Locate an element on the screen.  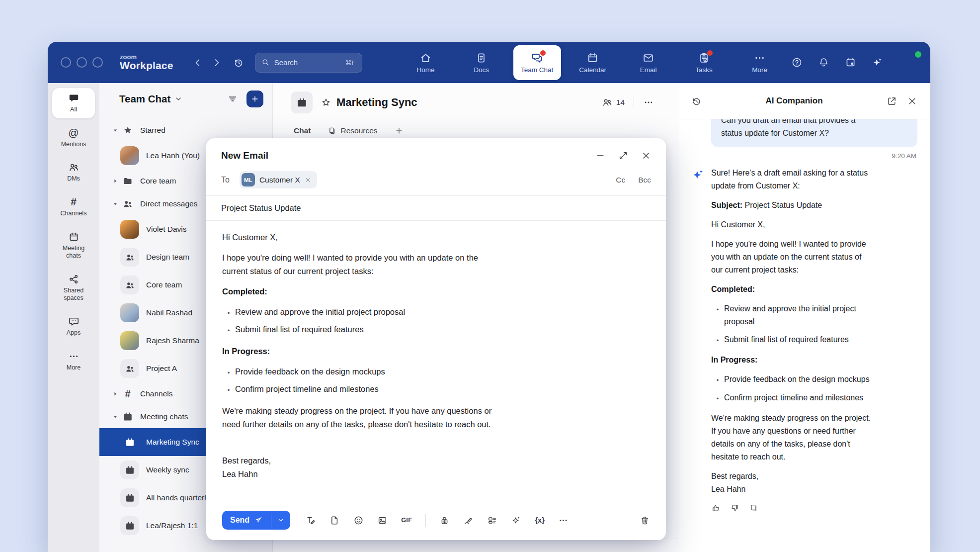
encryption-icon is located at coordinates (444, 520).